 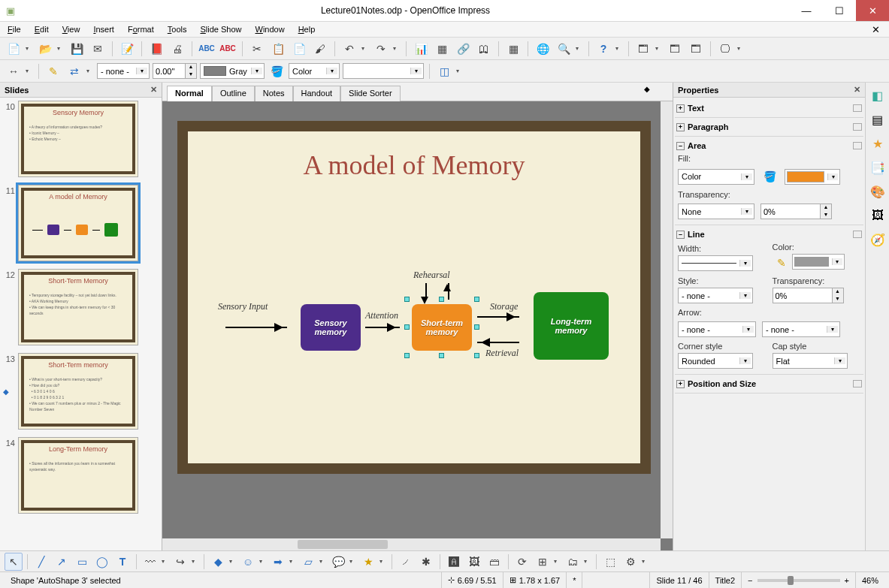 I want to click on menu-format: Format, so click(x=141, y=29).